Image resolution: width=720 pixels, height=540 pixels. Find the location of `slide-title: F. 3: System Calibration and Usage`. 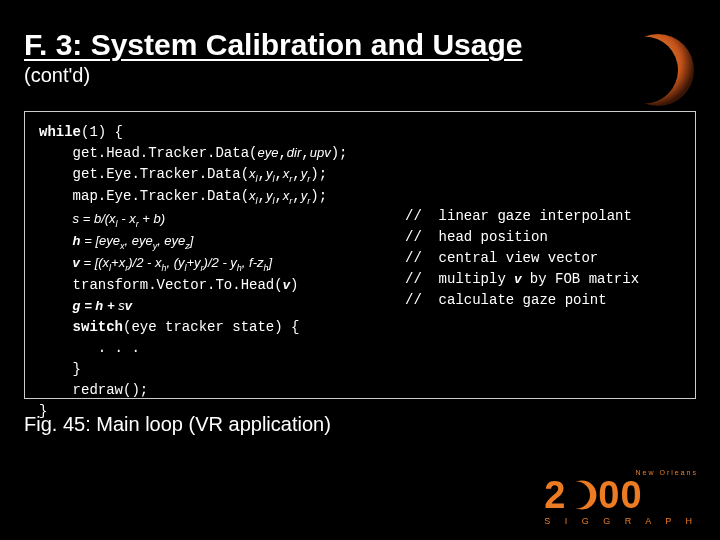

slide-title: F. 3: System Calibration and Usage is located at coordinates (360, 45).